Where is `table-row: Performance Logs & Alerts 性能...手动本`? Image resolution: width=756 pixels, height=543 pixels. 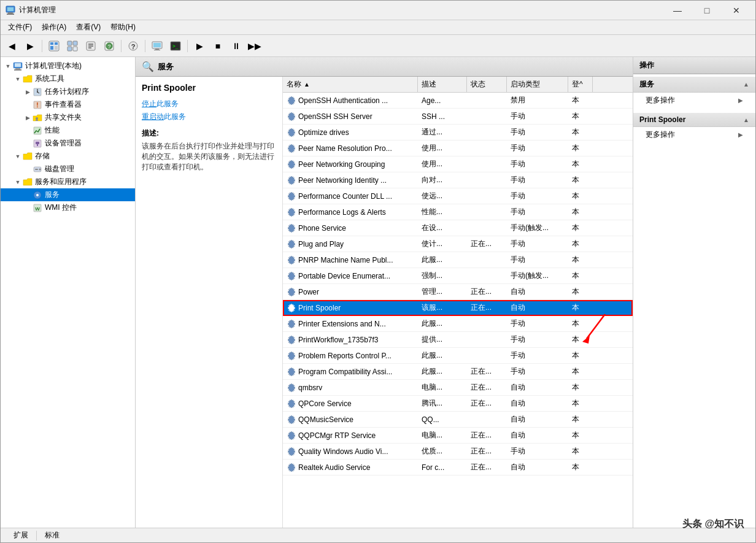
table-row: Performance Logs & Alerts 性能...手动本 is located at coordinates (458, 212).